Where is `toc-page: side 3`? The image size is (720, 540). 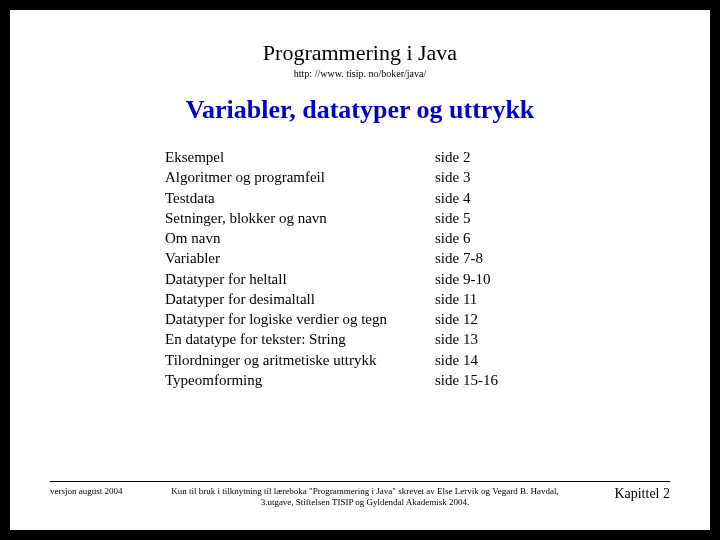
toc-page: side 3 is located at coordinates (452, 177).